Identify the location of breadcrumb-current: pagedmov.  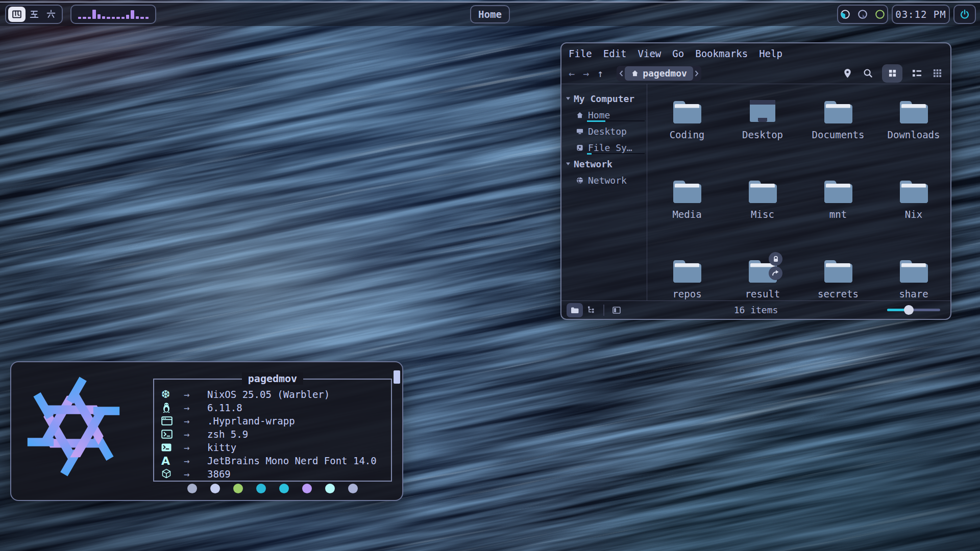
(659, 73).